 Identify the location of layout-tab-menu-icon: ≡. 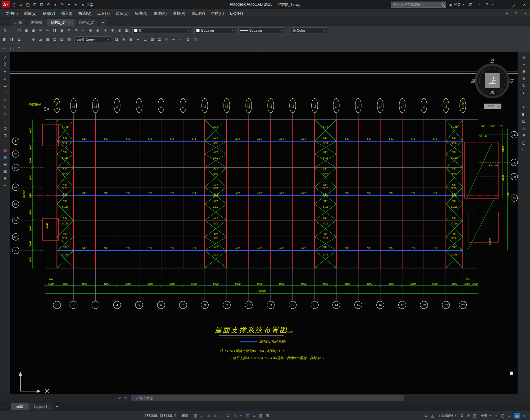
(6, 407).